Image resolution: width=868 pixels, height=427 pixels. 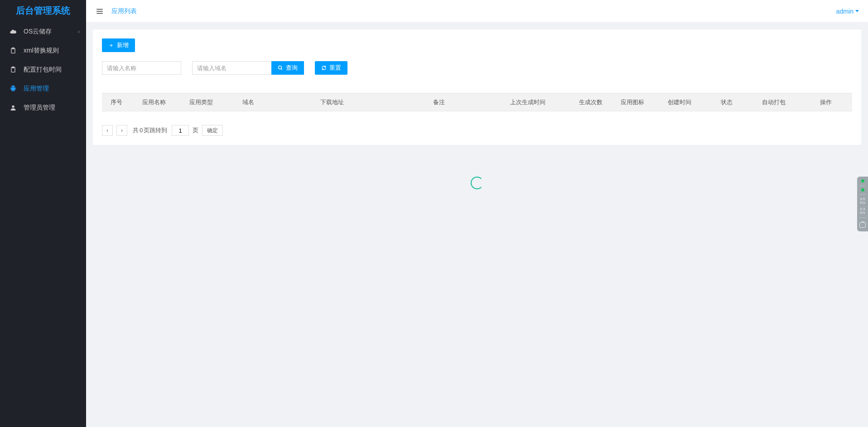 I want to click on app-table: 序号 应用名称 应用类型 域名 下载地址 备注 上次生成时间 生成次数 应用图标…, so click(x=477, y=102).